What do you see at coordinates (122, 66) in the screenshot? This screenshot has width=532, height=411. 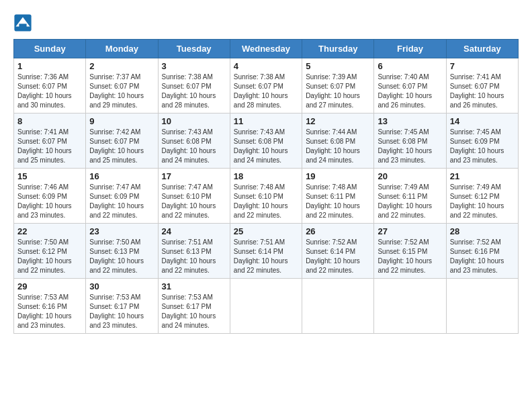 I see `day-number: 2` at bounding box center [122, 66].